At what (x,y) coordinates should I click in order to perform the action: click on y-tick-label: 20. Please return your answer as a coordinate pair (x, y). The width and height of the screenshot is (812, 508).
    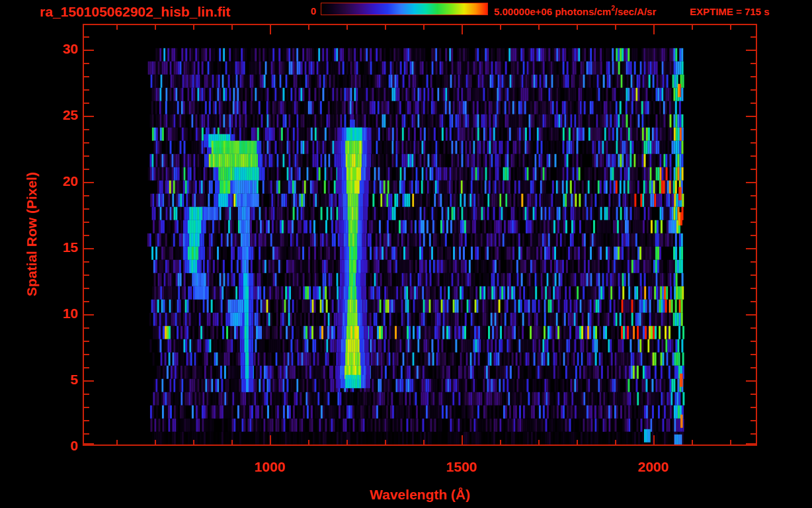
    Looking at the image, I should click on (58, 181).